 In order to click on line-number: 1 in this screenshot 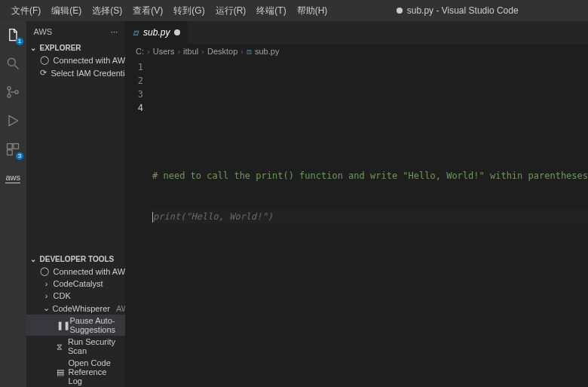, I will do `click(134, 67)`.